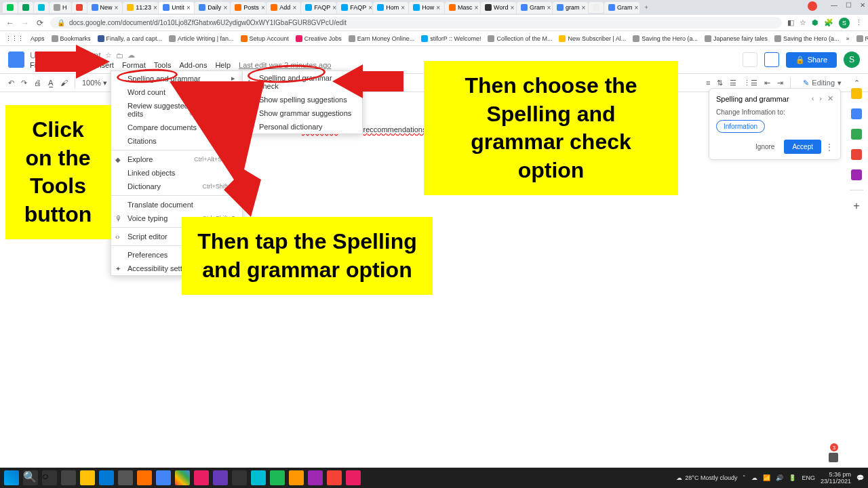  I want to click on tab: New×, so click(105, 8).